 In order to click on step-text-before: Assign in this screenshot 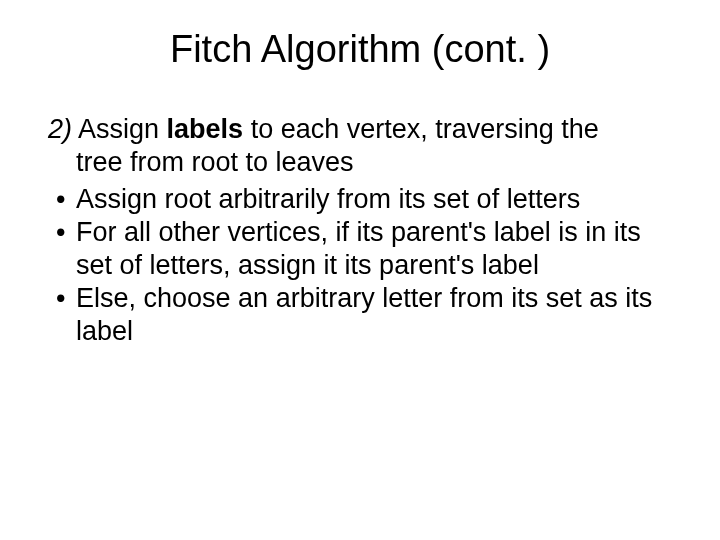, I will do `click(122, 129)`.